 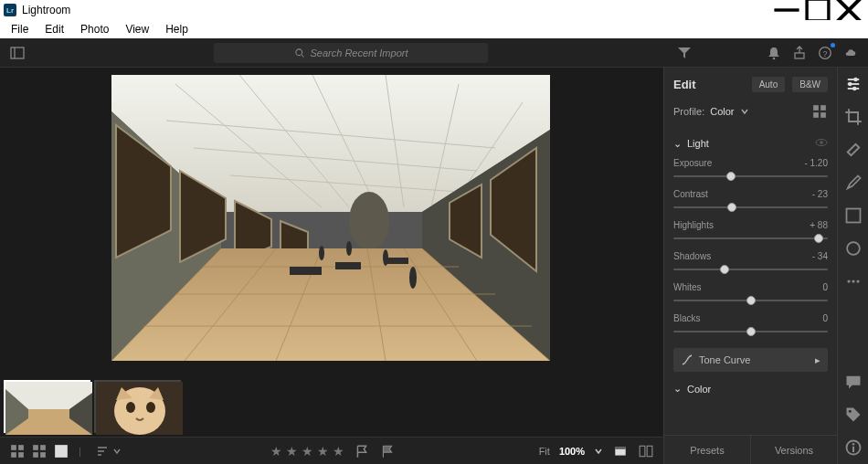 What do you see at coordinates (751, 265) in the screenshot?
I see `slider-shadows: Shadows- 34` at bounding box center [751, 265].